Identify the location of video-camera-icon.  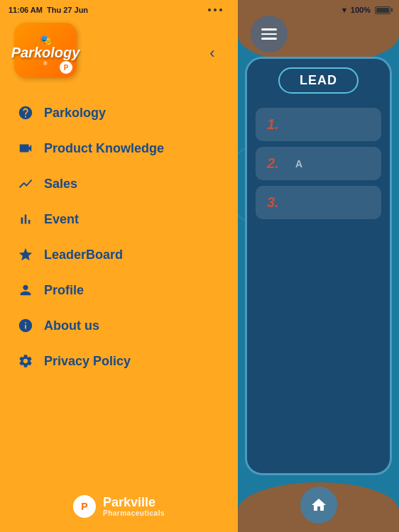
(26, 148).